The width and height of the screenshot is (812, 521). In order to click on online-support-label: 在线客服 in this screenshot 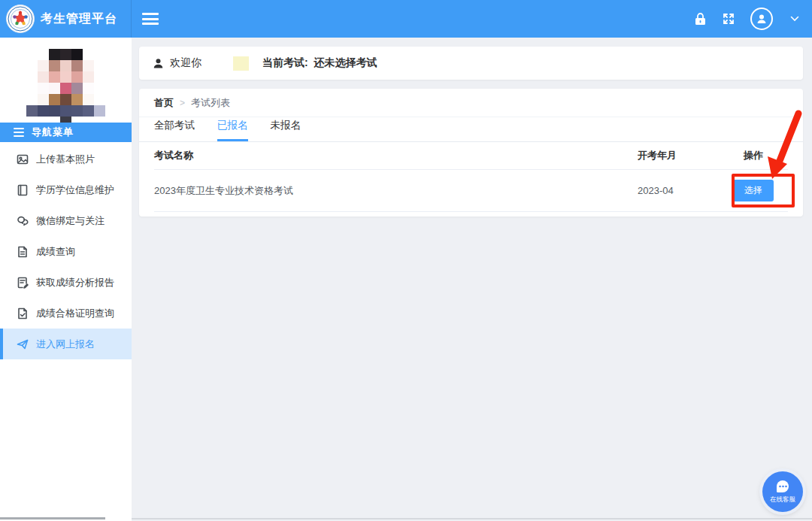, I will do `click(783, 499)`.